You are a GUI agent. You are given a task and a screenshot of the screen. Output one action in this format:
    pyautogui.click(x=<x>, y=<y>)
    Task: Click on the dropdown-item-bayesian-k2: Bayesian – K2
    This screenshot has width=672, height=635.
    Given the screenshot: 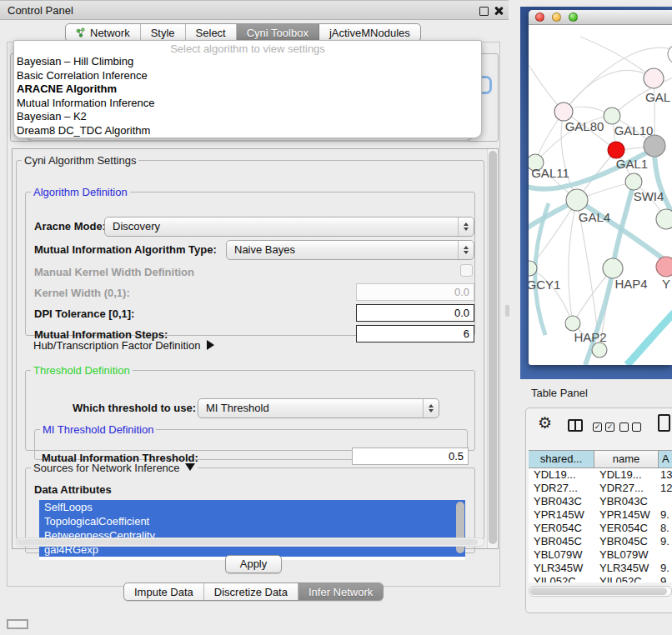 What is the action you would take?
    pyautogui.click(x=248, y=117)
    